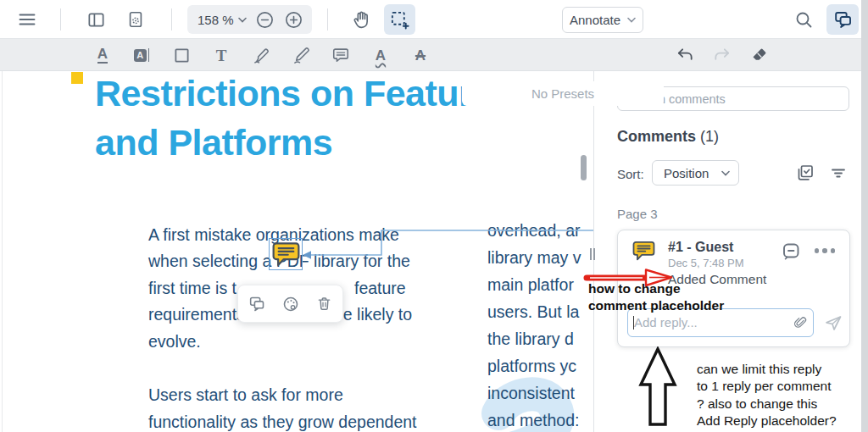 The width and height of the screenshot is (868, 432). Describe the element at coordinates (301, 55) in the screenshot. I see `ink-pen-tool` at that location.